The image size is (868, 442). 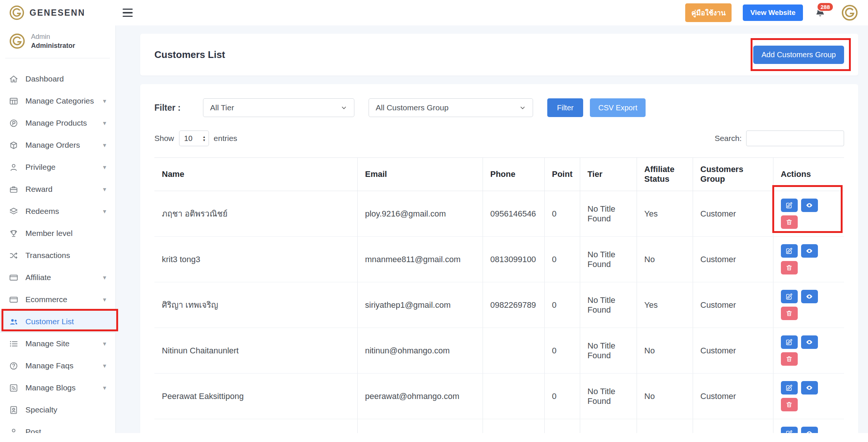 I want to click on entries-stepper: 10 ▴▾, so click(x=194, y=138).